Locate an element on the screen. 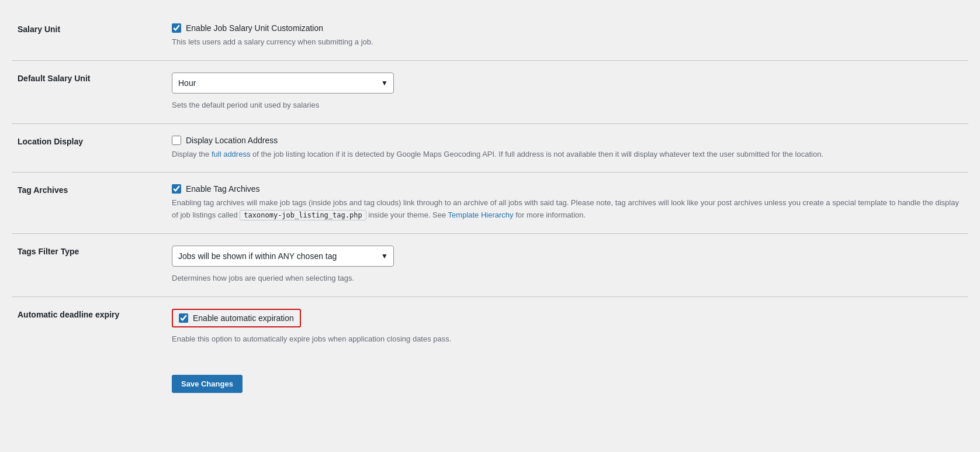  tag-archives-checkbox-row: Enable Tag Archives is located at coordinates (567, 189).